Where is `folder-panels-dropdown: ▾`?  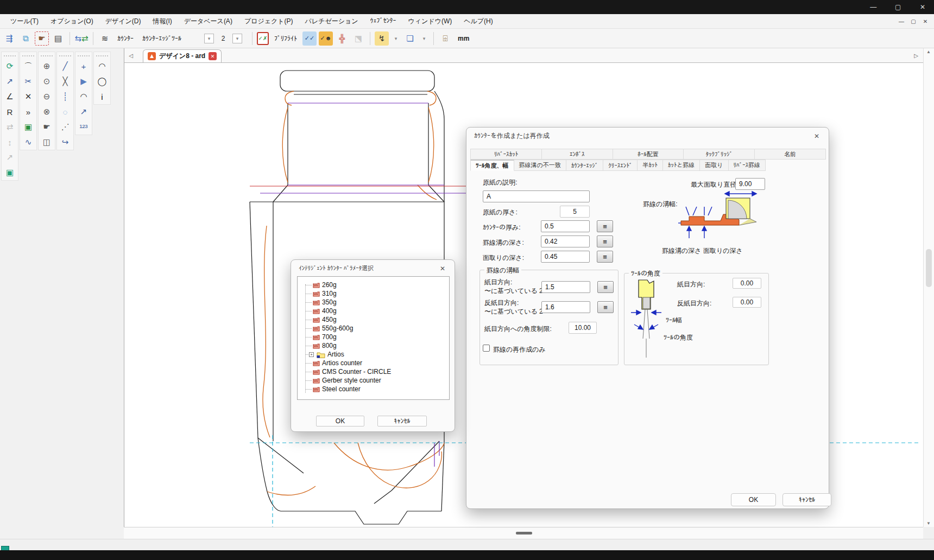 folder-panels-dropdown: ▾ is located at coordinates (424, 39).